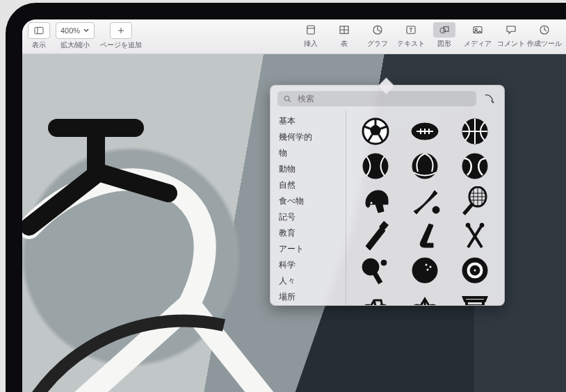 Image resolution: width=566 pixels, height=392 pixels. What do you see at coordinates (511, 30) in the screenshot?
I see `comment-icon` at bounding box center [511, 30].